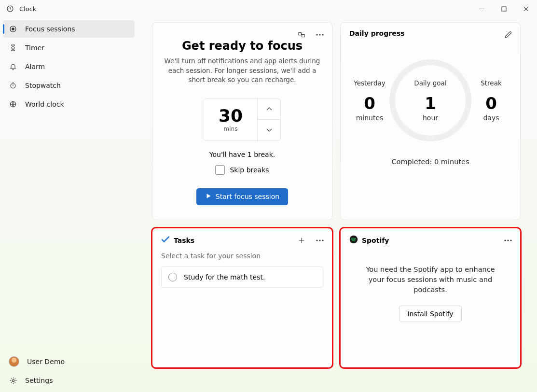 This screenshot has height=392, width=537. I want to click on skip-breaks-checkbox, so click(220, 170).